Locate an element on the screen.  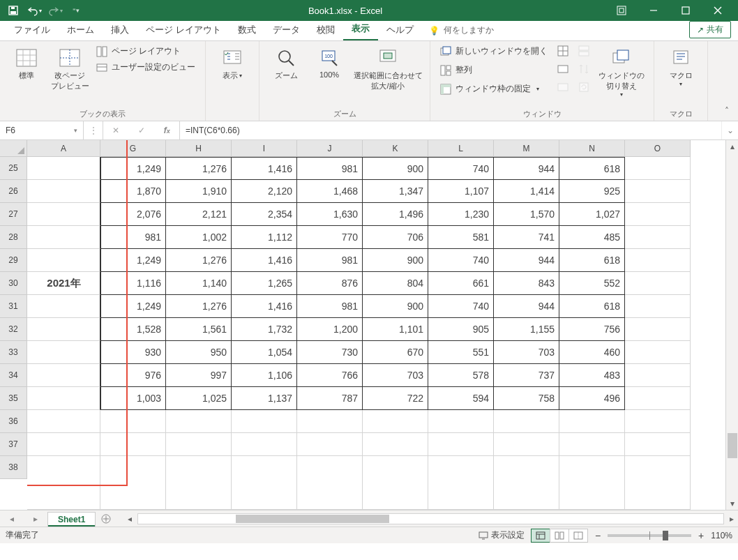
tab-review: 校閲 is located at coordinates (326, 30).